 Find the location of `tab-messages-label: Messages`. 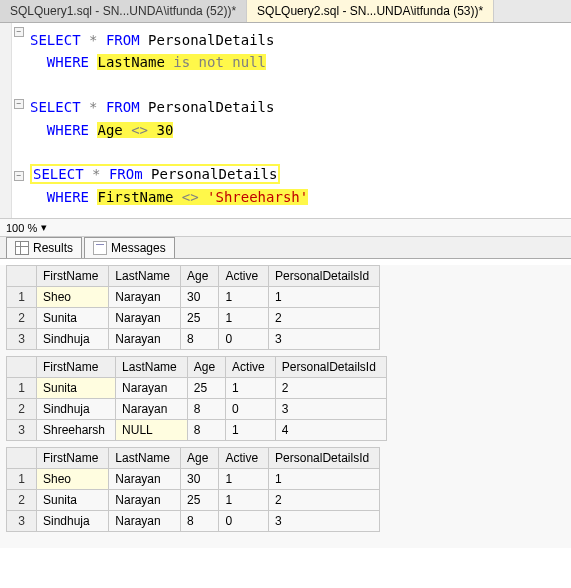

tab-messages-label: Messages is located at coordinates (138, 248).